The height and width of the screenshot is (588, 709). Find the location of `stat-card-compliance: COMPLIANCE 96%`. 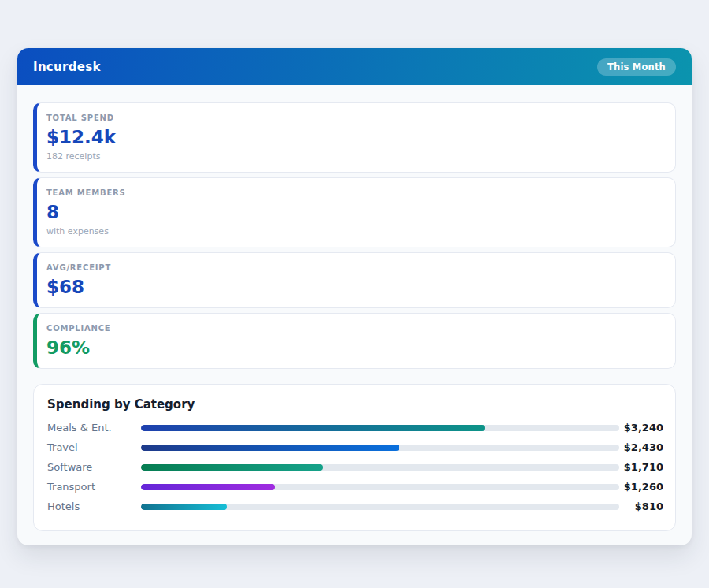

stat-card-compliance: COMPLIANCE 96% is located at coordinates (354, 341).